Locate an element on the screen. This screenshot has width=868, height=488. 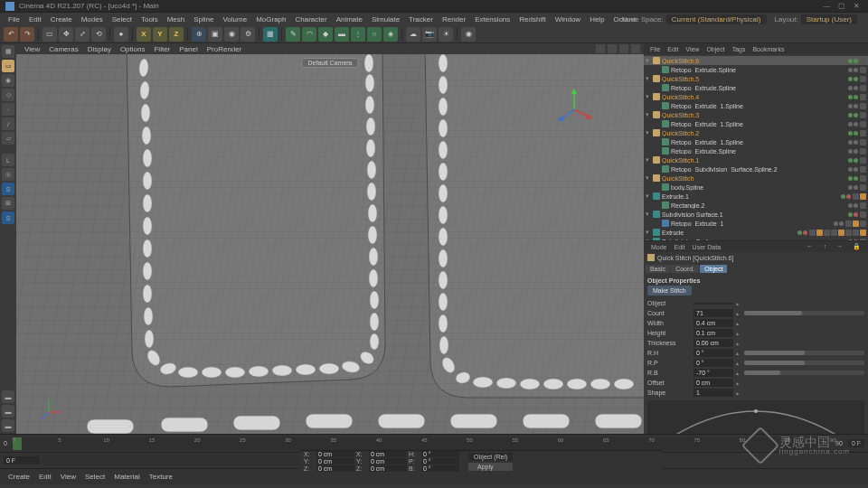
menu-spline: Spline is located at coordinates (203, 20).